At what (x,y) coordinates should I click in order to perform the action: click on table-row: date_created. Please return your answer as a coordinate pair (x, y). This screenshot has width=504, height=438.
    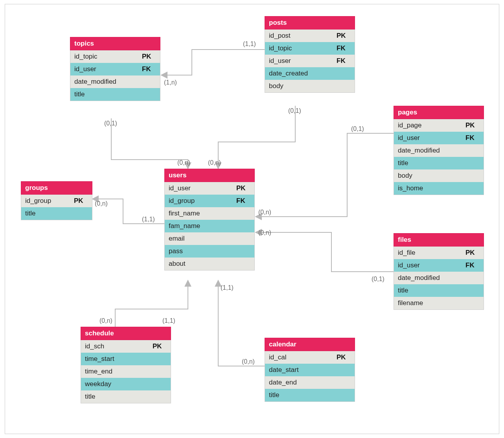
    Looking at the image, I should click on (310, 74).